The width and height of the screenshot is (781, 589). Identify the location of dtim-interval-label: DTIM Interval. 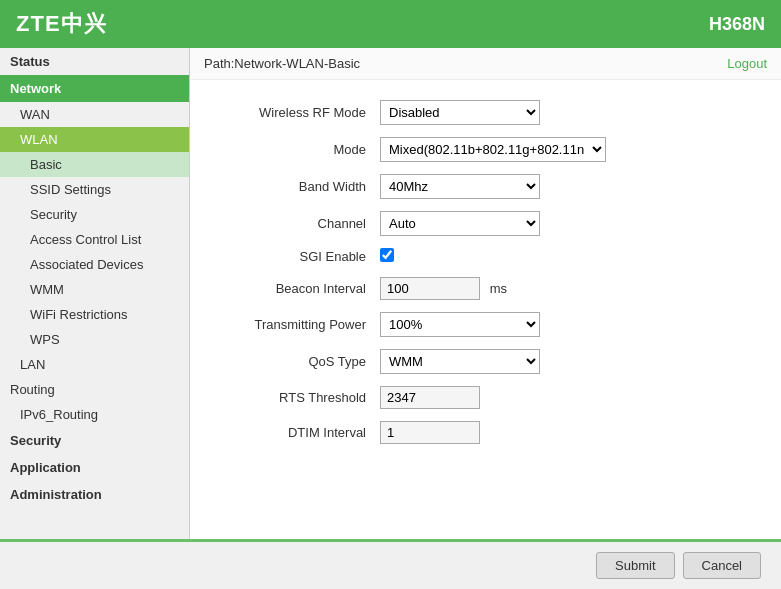
(300, 432).